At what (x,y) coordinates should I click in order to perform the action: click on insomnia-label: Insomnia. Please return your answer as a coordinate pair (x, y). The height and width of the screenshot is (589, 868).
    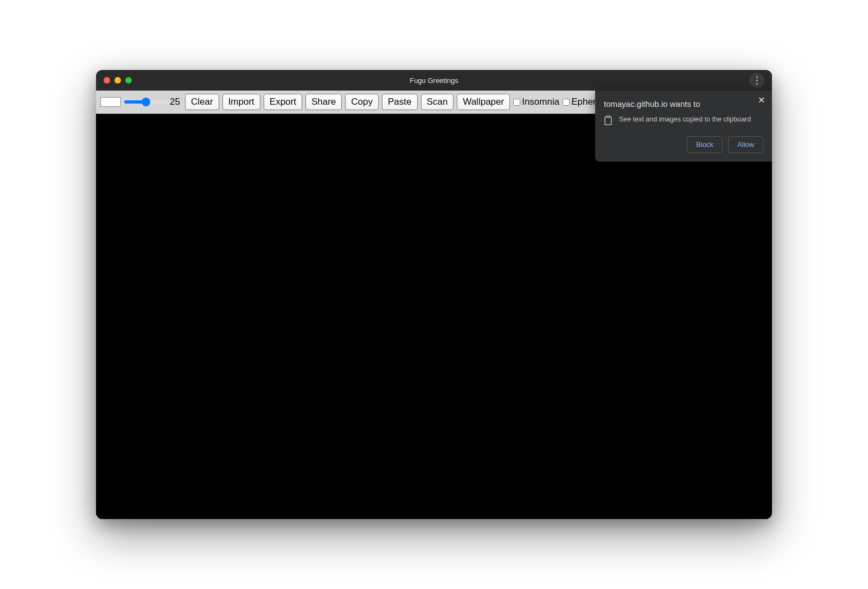
    Looking at the image, I should click on (540, 102).